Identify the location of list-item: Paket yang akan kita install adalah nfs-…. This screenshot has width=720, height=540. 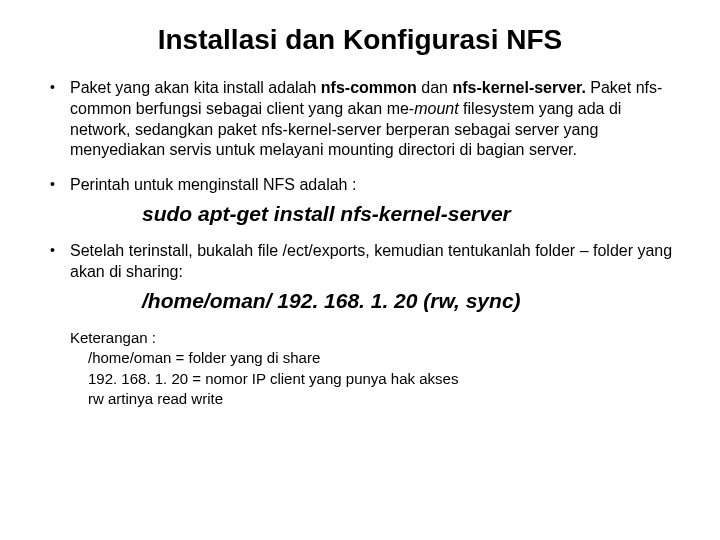
(360, 120).